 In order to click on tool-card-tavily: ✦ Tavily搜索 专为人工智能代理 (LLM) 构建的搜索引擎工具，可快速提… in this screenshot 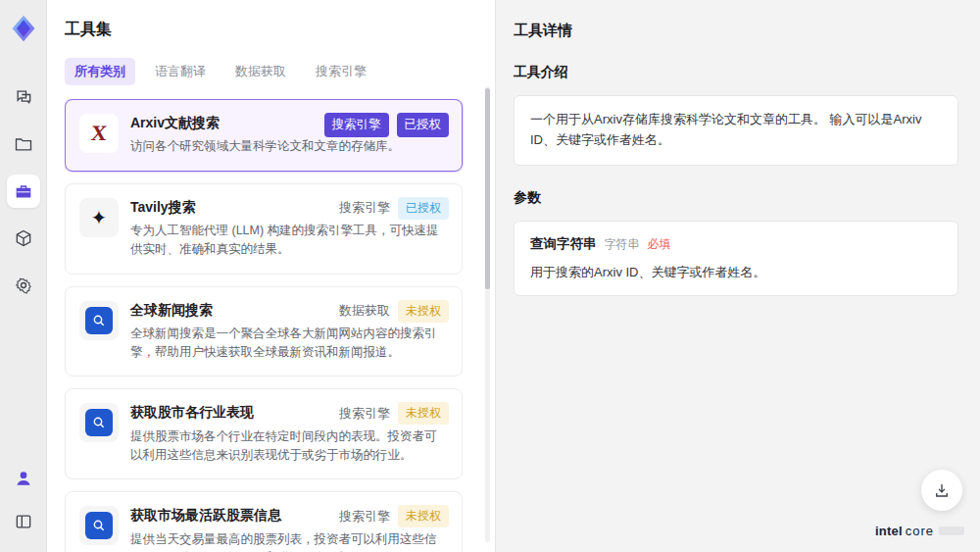, I will do `click(264, 229)`.